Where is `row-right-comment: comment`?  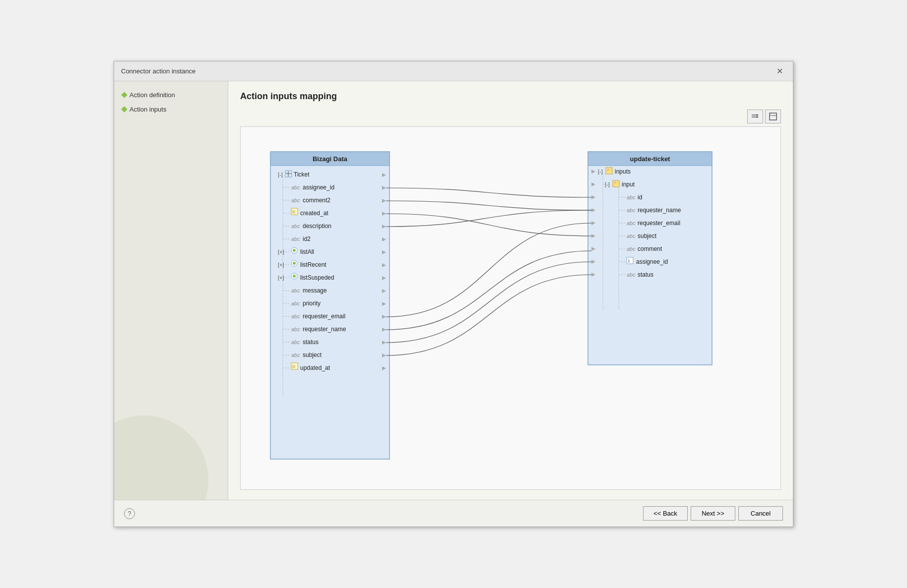
row-right-comment: comment is located at coordinates (650, 249).